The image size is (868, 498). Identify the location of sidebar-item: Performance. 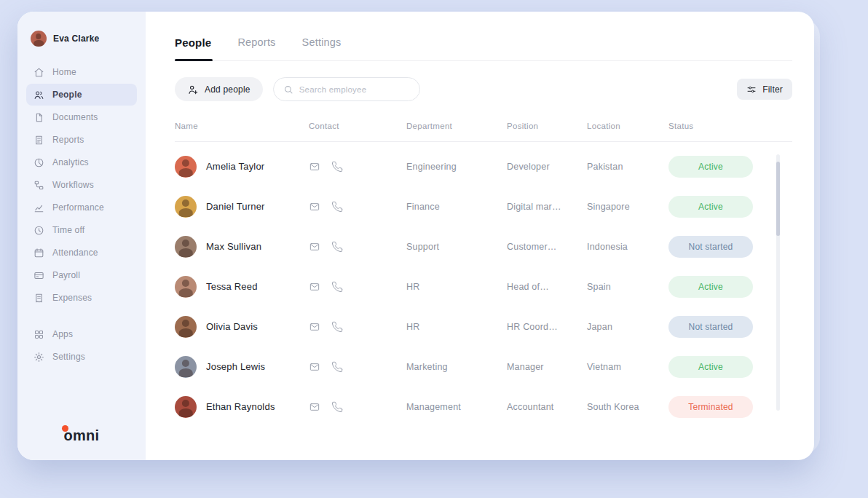
(82, 208).